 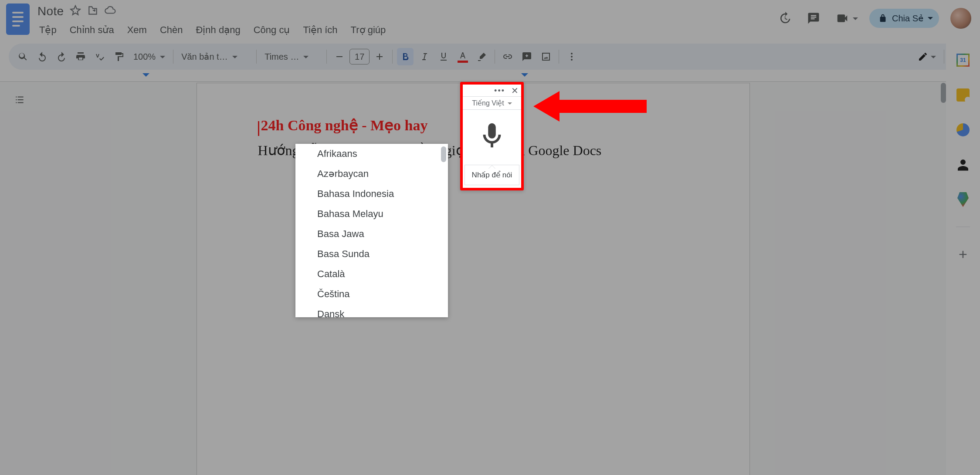 What do you see at coordinates (81, 57) in the screenshot?
I see `print-button` at bounding box center [81, 57].